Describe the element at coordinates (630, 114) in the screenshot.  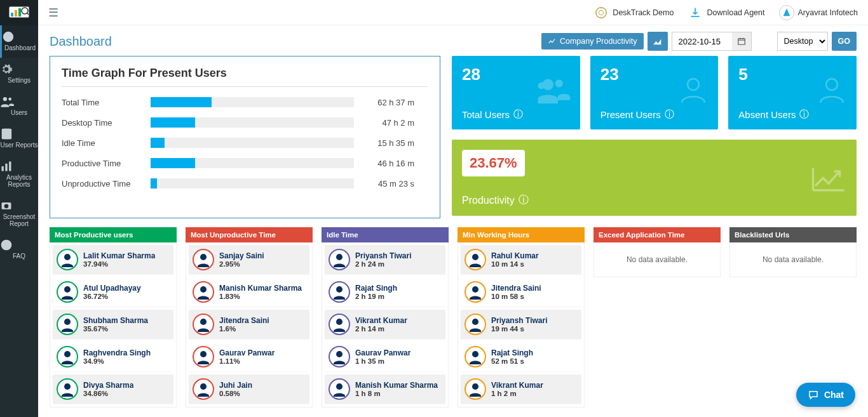
I see `present-users-label: Present Users` at that location.